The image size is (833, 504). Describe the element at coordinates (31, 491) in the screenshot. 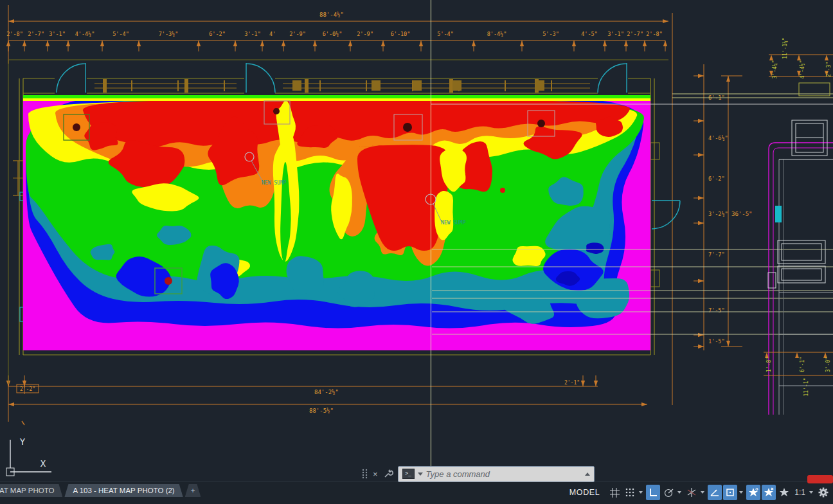

I see `layout-tab-heat-map-photo: AT MAP PHOTO` at that location.